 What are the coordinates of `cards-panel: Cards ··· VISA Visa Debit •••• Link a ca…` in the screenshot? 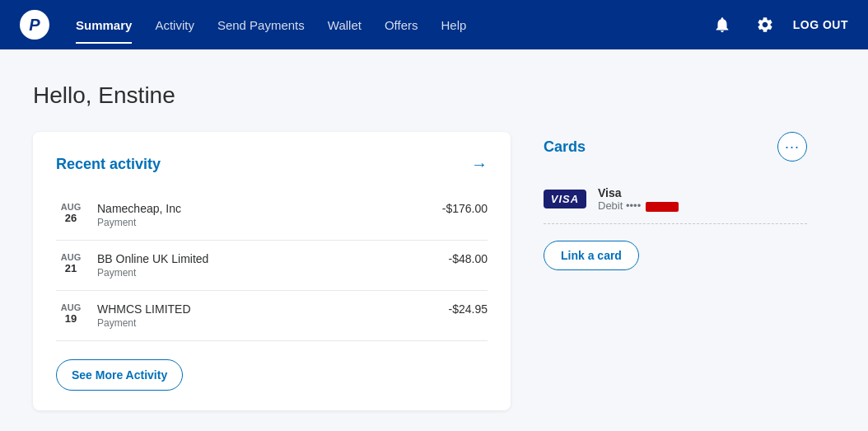 It's located at (675, 201).